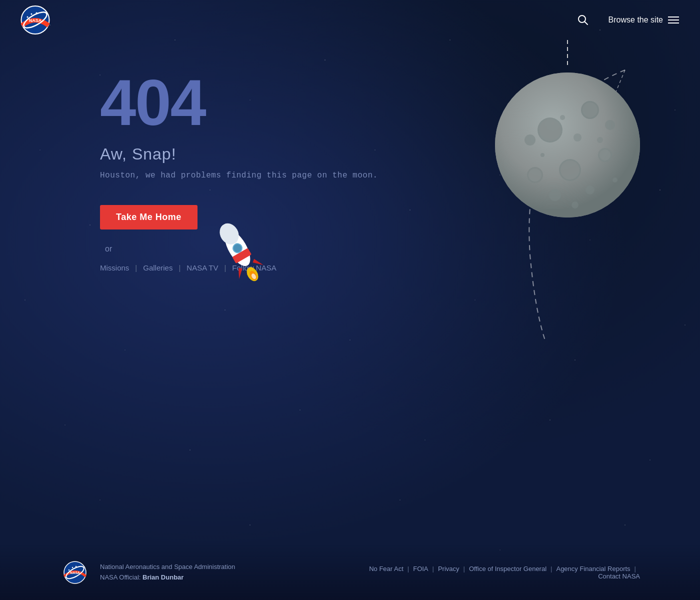 The image size is (700, 600). I want to click on missions-link: Missions, so click(114, 268).